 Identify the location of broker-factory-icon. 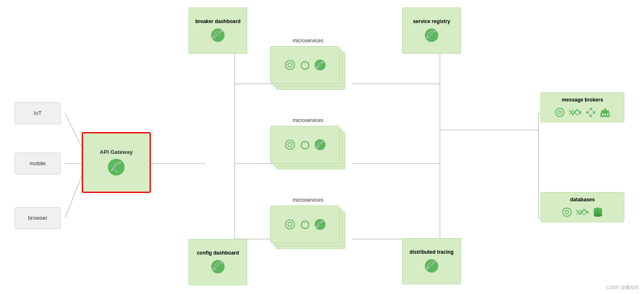
(605, 112).